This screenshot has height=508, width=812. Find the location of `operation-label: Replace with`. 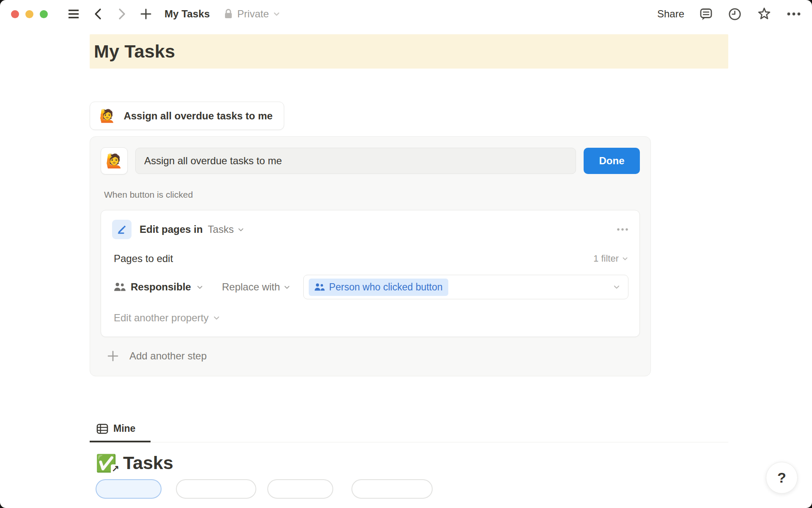

operation-label: Replace with is located at coordinates (251, 287).